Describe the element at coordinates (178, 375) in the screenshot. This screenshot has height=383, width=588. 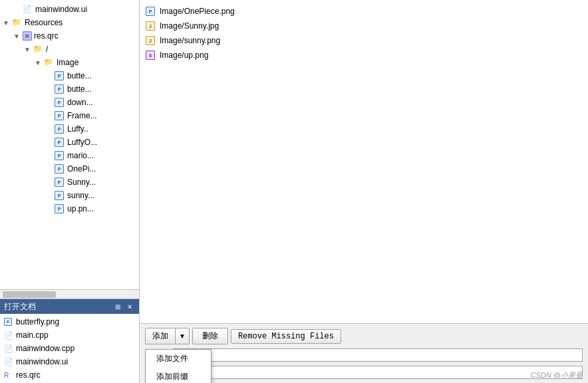
I see `add-prefix-option: 添加前缀` at that location.